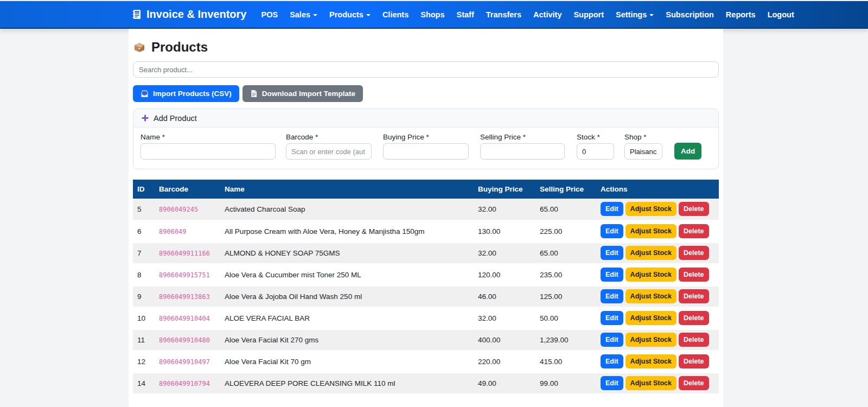 The image size is (868, 407). Describe the element at coordinates (208, 151) in the screenshot. I see `name-field` at that location.